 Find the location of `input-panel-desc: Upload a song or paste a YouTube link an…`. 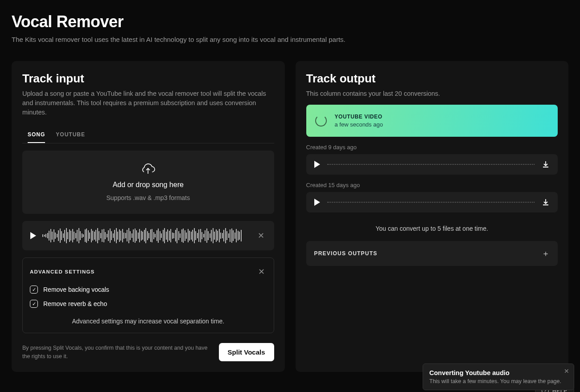

input-panel-desc: Upload a song or paste a YouTube link an… is located at coordinates (148, 103).